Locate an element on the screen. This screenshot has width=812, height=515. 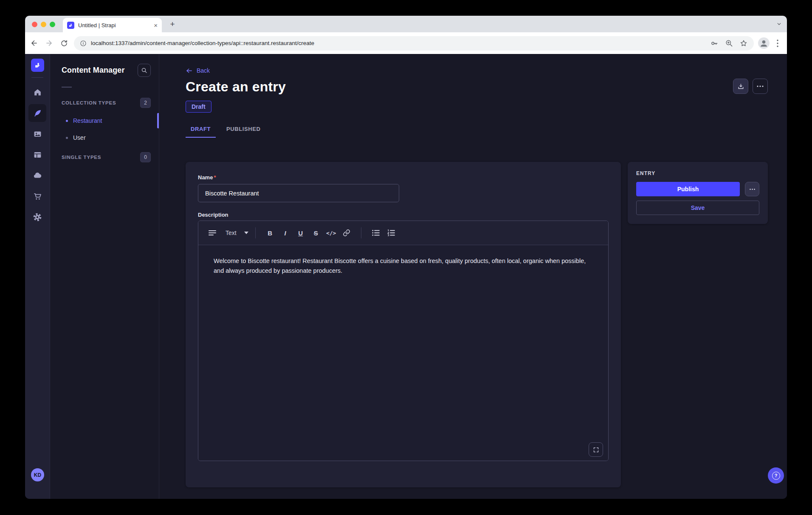
back-link: Back is located at coordinates (476, 65).